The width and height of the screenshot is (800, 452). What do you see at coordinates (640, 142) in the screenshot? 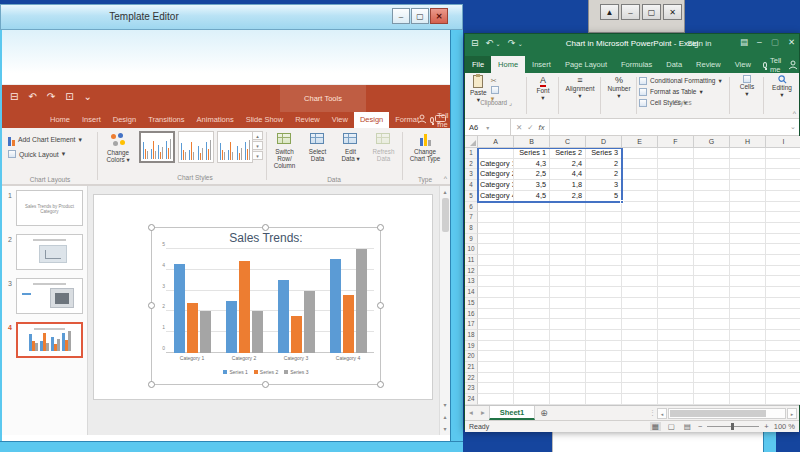
I see `col-header-E: E` at bounding box center [640, 142].